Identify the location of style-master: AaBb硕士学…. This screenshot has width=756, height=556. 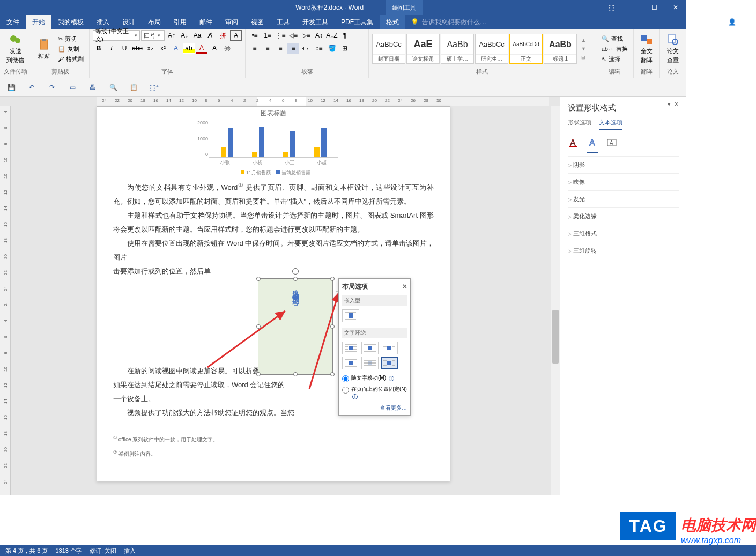
(457, 49).